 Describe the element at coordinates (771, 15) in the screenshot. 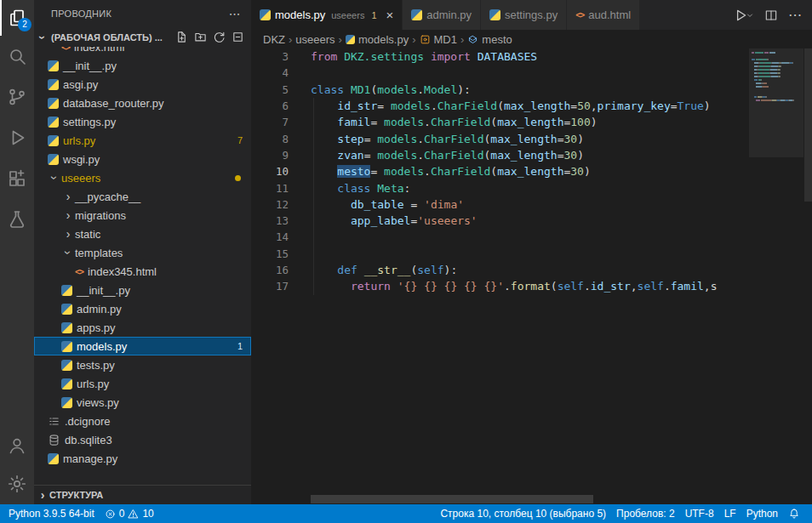

I see `split-editor-button` at that location.